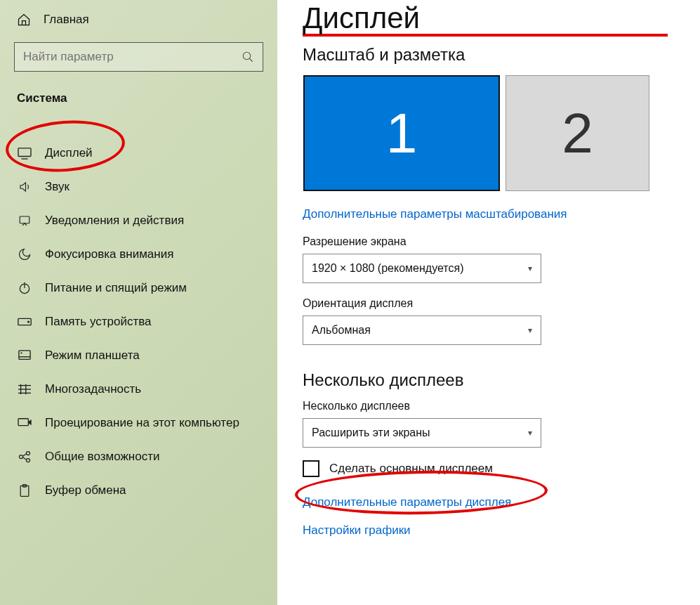 The height and width of the screenshot is (605, 700). What do you see at coordinates (371, 433) in the screenshot?
I see `multi-displays-value: Расширить эти экраны` at bounding box center [371, 433].